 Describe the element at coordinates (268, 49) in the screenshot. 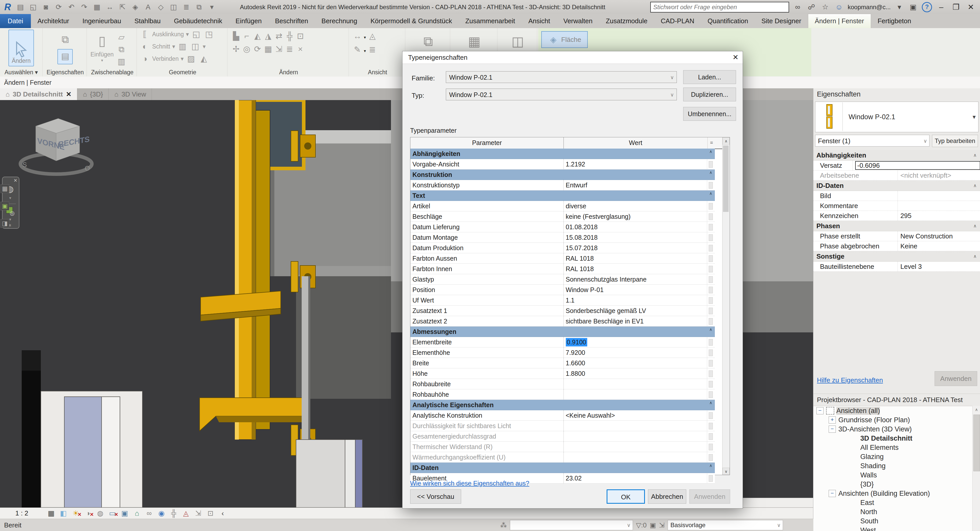

I see `array-icon: ▦` at that location.